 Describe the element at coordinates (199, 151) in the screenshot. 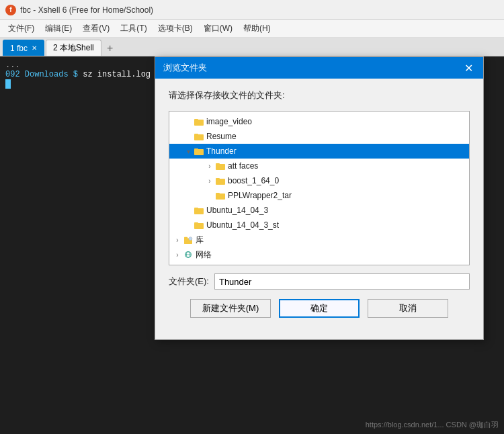

I see `folder-icon-thunder` at that location.